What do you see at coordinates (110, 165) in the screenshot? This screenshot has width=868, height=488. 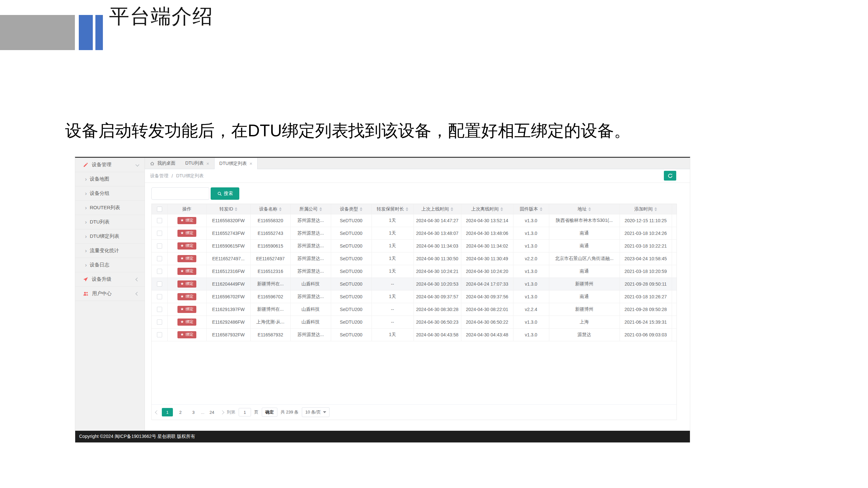 I see `sidebar-item-设备管理: 设备管理` at bounding box center [110, 165].